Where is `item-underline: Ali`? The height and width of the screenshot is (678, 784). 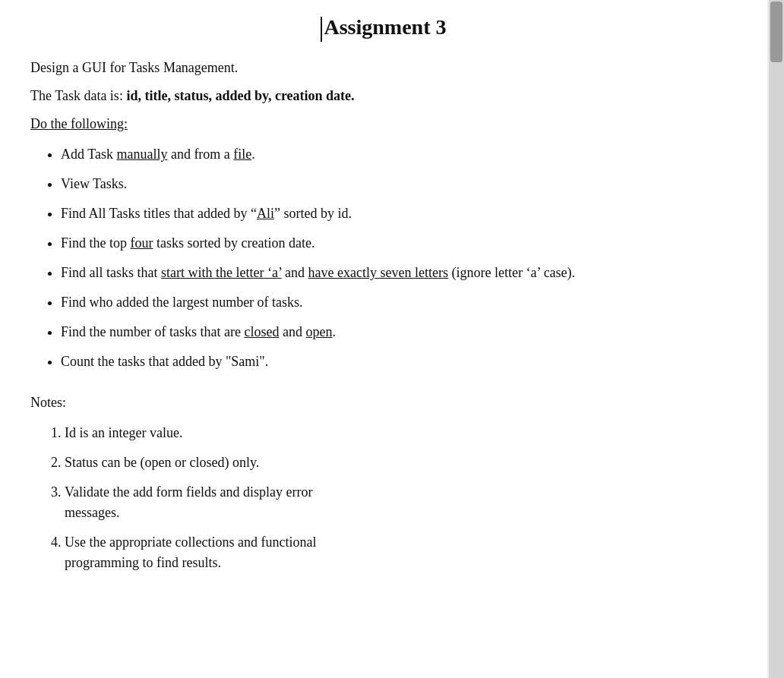
item-underline: Ali is located at coordinates (266, 213).